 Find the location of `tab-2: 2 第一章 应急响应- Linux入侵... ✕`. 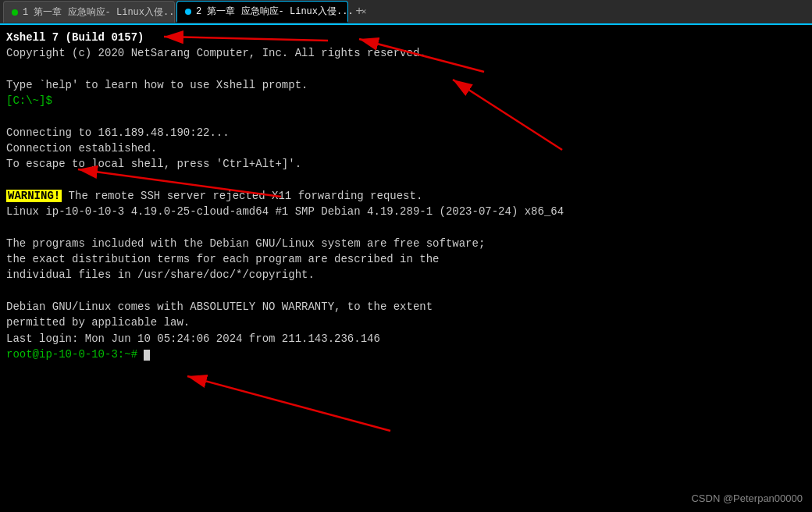

tab-2: 2 第一章 应急响应- Linux入侵... ✕ is located at coordinates (262, 12).